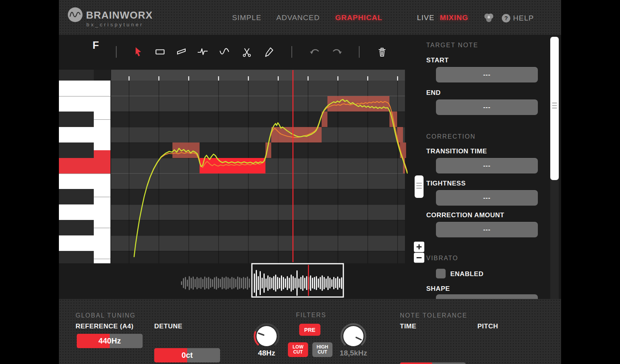  Describe the element at coordinates (353, 336) in the screenshot. I see `high-cut-knob` at that location.